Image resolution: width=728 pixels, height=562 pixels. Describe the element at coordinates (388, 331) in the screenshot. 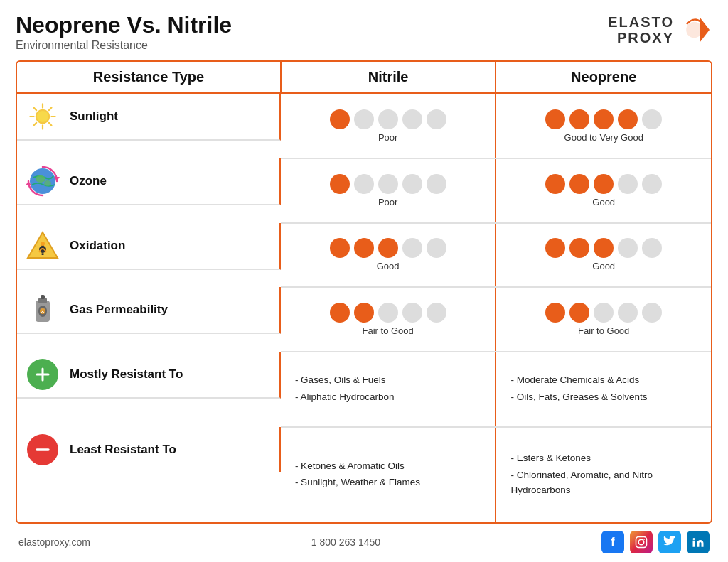

I see `nitrile-rating: Fair to Good` at that location.